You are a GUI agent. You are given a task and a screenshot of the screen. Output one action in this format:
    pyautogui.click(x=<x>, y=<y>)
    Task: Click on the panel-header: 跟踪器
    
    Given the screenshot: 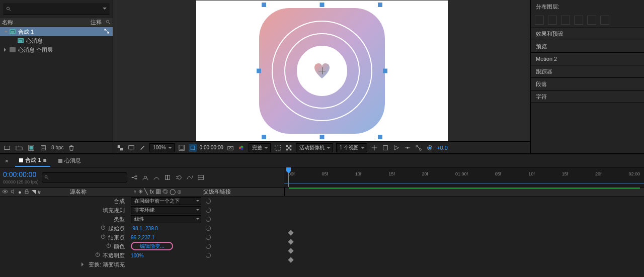 What is the action you would take?
    pyautogui.click(x=588, y=71)
    